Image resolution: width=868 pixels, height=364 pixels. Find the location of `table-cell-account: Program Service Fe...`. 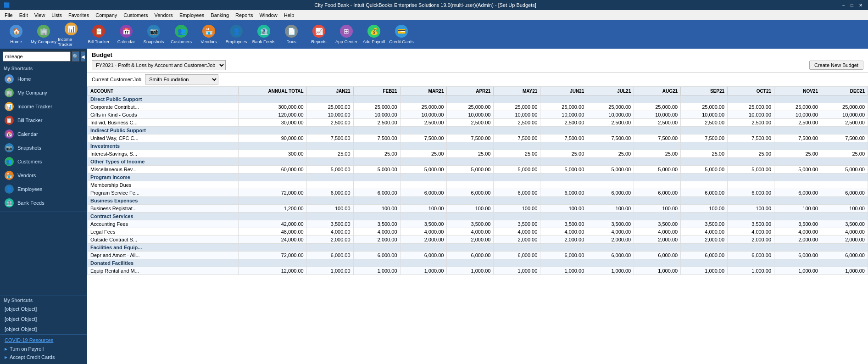

table-cell-account: Program Service Fe... is located at coordinates (163, 193).